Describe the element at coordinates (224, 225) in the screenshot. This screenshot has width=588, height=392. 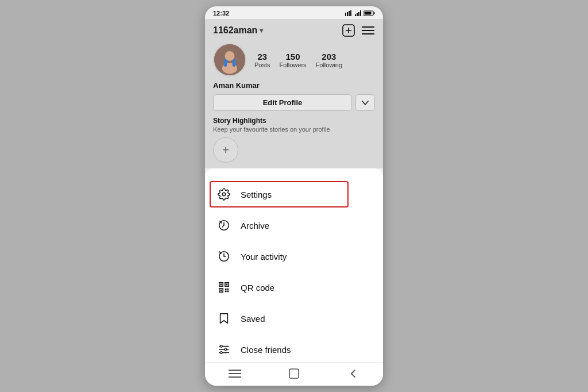
I see `archive-icon` at that location.